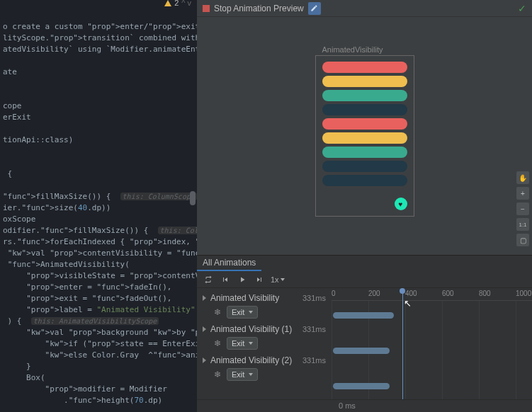  Describe the element at coordinates (242, 280) in the screenshot. I see `play-button` at that location.